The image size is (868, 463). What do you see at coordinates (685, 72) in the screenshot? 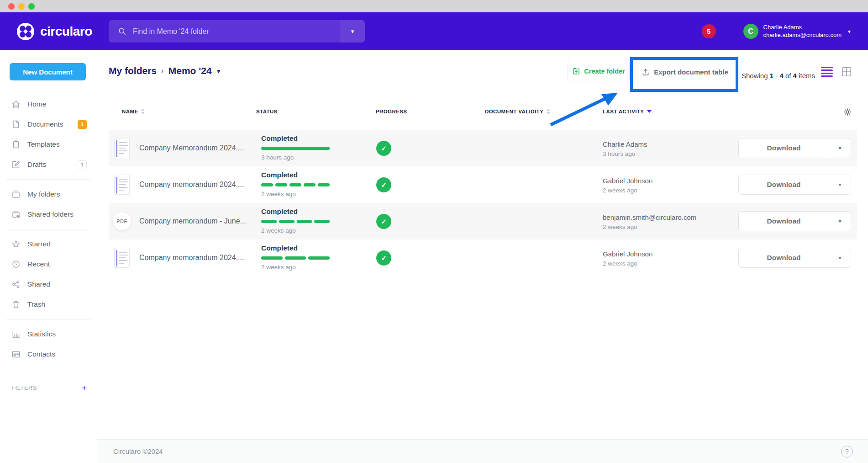
I see `export-document-table-button: Export document table` at bounding box center [685, 72].